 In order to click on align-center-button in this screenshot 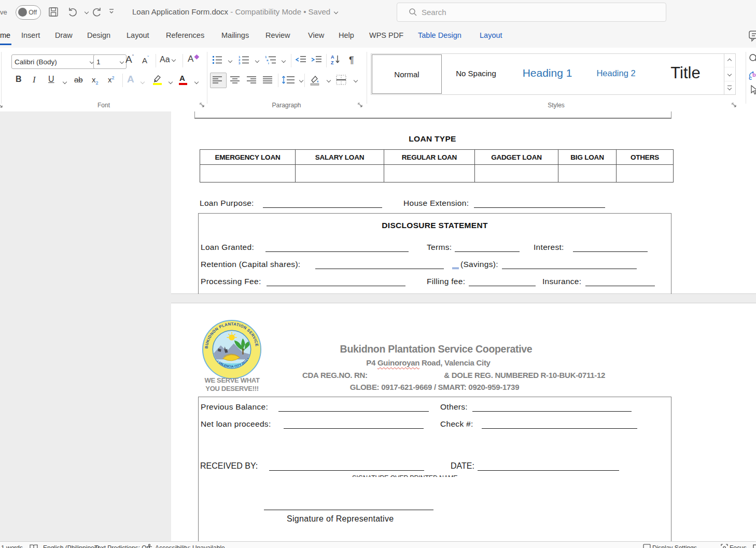, I will do `click(235, 80)`.